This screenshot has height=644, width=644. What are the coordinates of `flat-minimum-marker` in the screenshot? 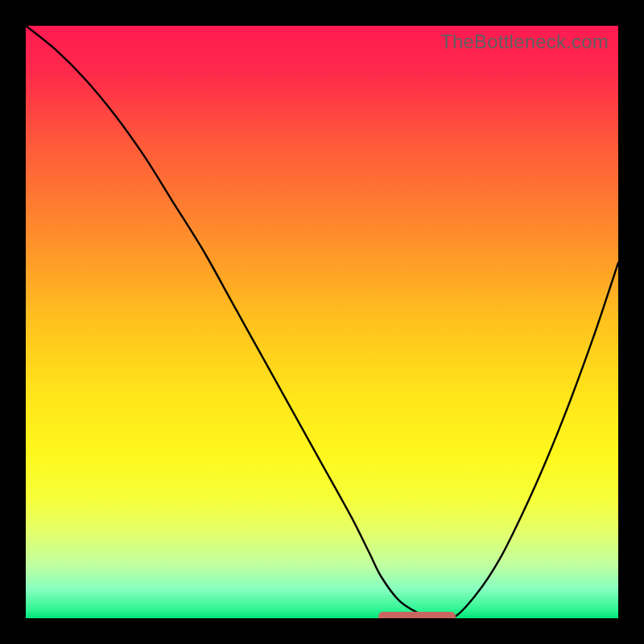 It's located at (417, 615).